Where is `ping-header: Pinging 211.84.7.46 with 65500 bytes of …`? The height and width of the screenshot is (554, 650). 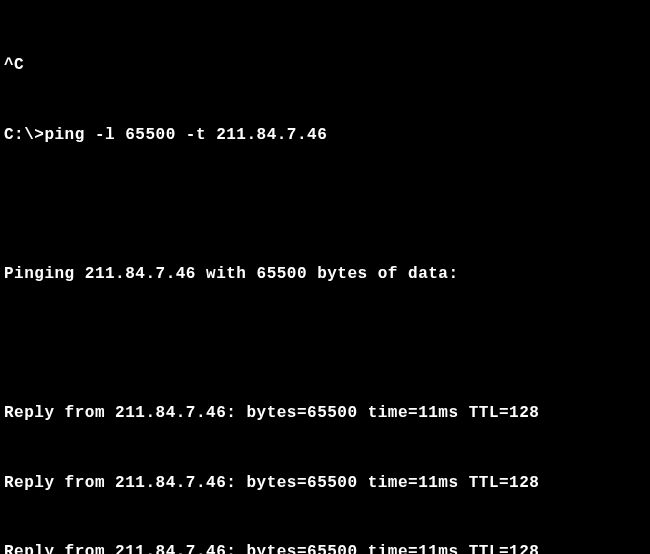
ping-header: Pinging 211.84.7.46 with 65500 bytes of … is located at coordinates (325, 274).